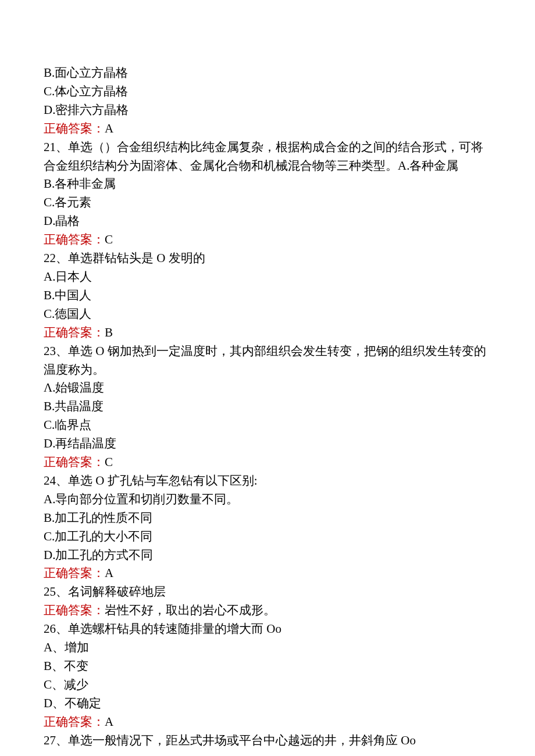 Image resolution: width=535 pixels, height=756 pixels. Describe the element at coordinates (268, 667) in the screenshot. I see `text-line: B、不变` at that location.